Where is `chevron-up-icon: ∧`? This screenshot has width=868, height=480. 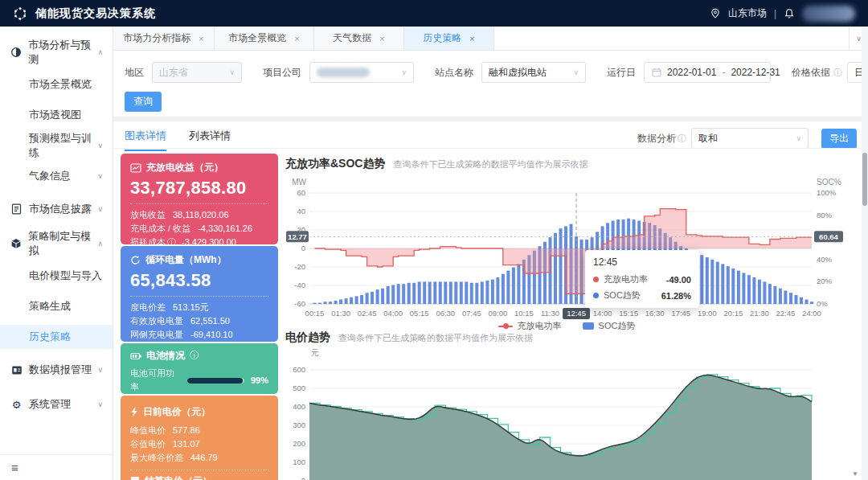
chevron-up-icon: ∧ is located at coordinates (100, 52).